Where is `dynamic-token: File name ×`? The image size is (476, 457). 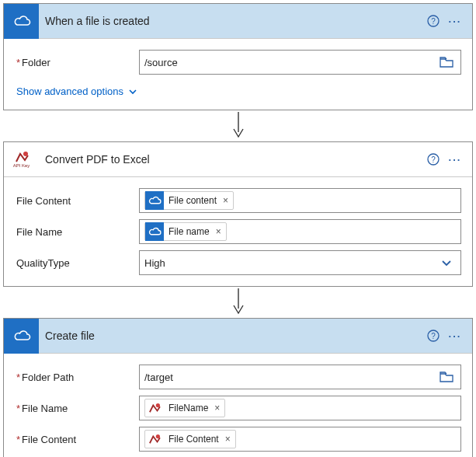
dynamic-token: File name × is located at coordinates (186, 232).